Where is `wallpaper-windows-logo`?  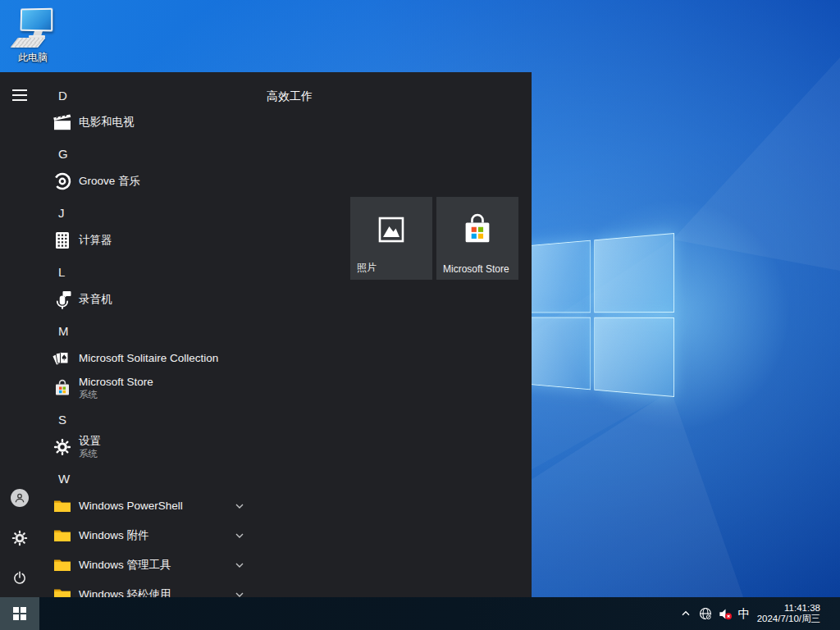
wallpaper-windows-logo is located at coordinates (599, 315).